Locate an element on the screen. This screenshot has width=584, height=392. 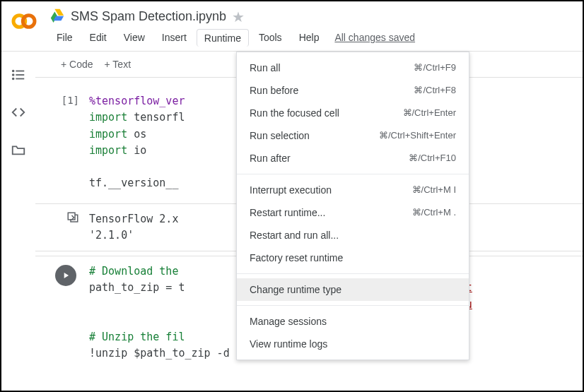
star-icon: ★ is located at coordinates (238, 17).